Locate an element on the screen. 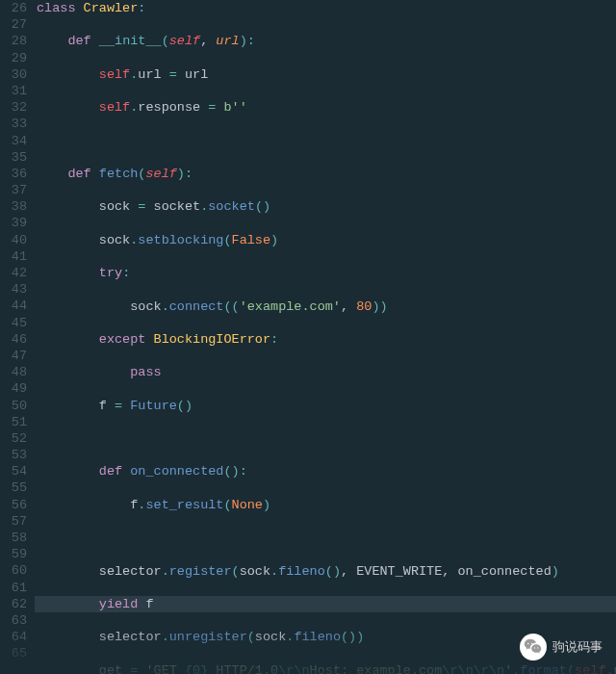  line-number: 51 is located at coordinates (13, 422).